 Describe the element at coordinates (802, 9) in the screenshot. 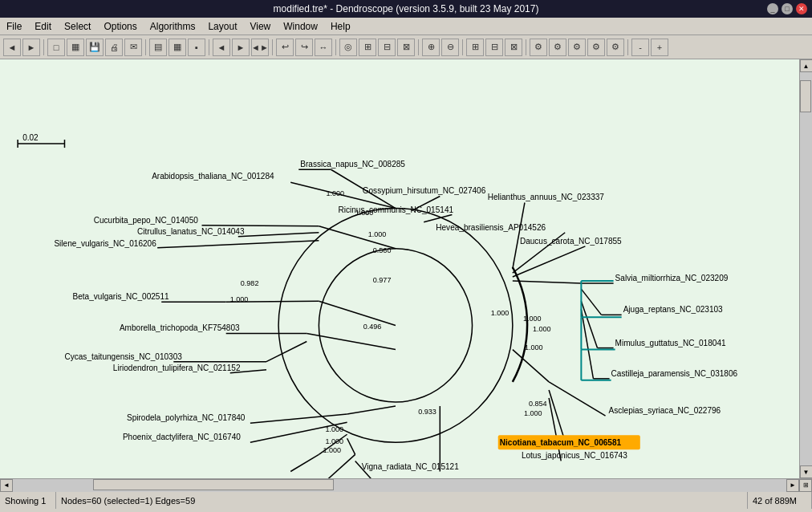

I see `close-button: ✕` at that location.